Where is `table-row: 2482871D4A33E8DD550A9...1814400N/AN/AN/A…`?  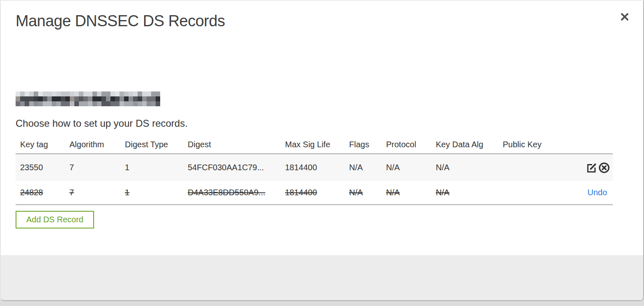
table-row: 2482871D4A33E8DD550A9...1814400N/AN/AN/A… is located at coordinates (314, 193).